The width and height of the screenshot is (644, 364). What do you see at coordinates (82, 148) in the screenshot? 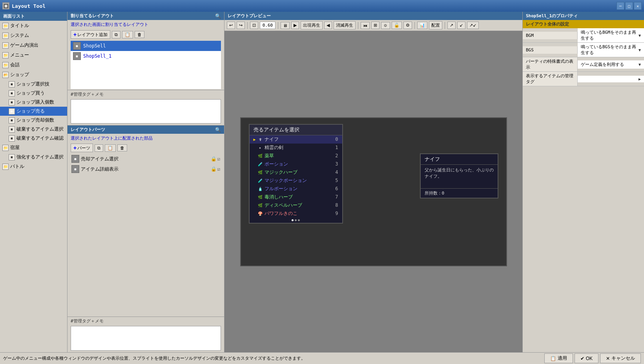
I see `parts-add-button: + パーツ` at bounding box center [82, 148].